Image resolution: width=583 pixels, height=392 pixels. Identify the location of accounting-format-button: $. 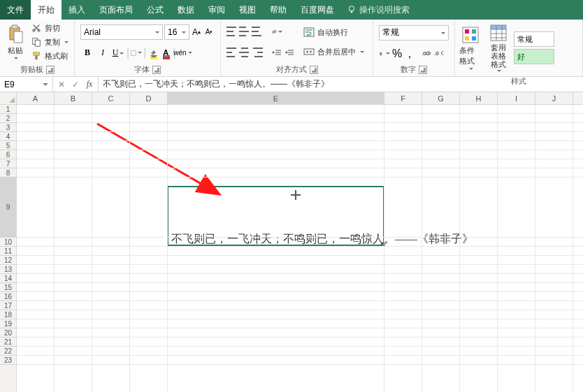
(384, 54).